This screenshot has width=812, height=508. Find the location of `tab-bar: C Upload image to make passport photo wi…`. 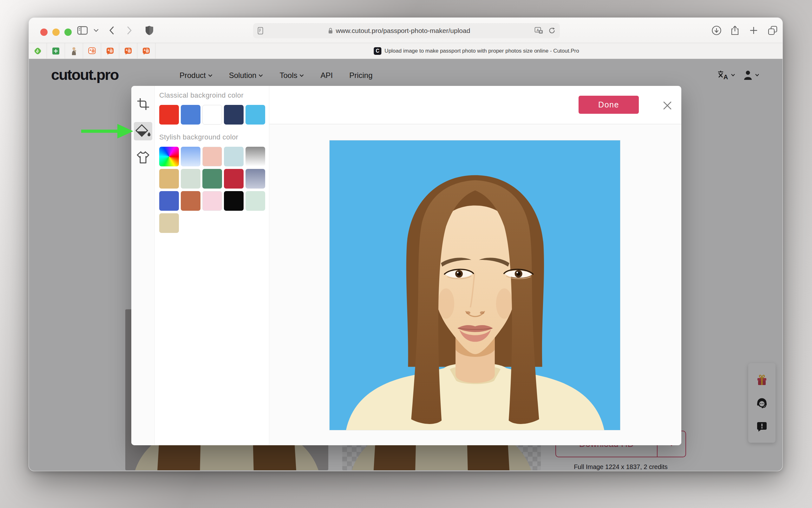

tab-bar: C Upload image to make passport photo wi… is located at coordinates (405, 51).